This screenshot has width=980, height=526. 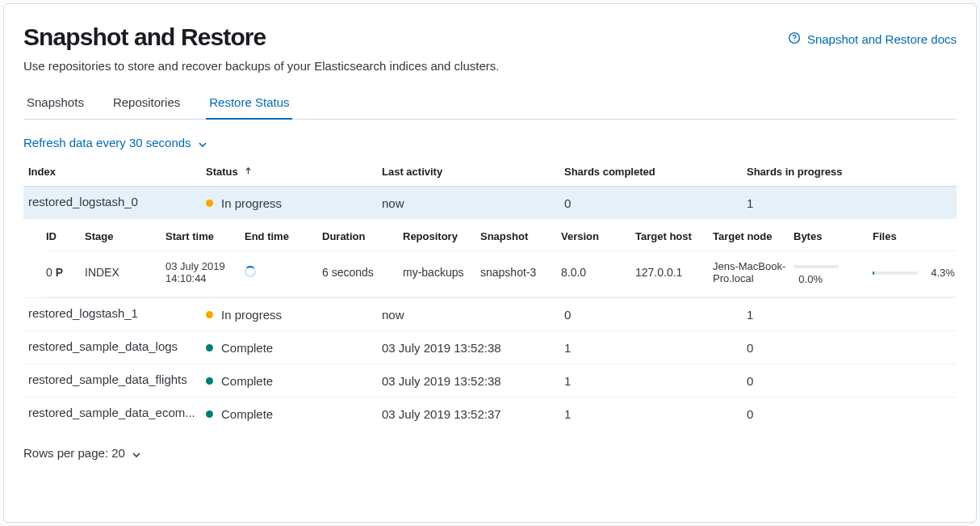 What do you see at coordinates (753, 272) in the screenshot?
I see `shard-target-node: Jens-MacBook-Pro.local` at bounding box center [753, 272].